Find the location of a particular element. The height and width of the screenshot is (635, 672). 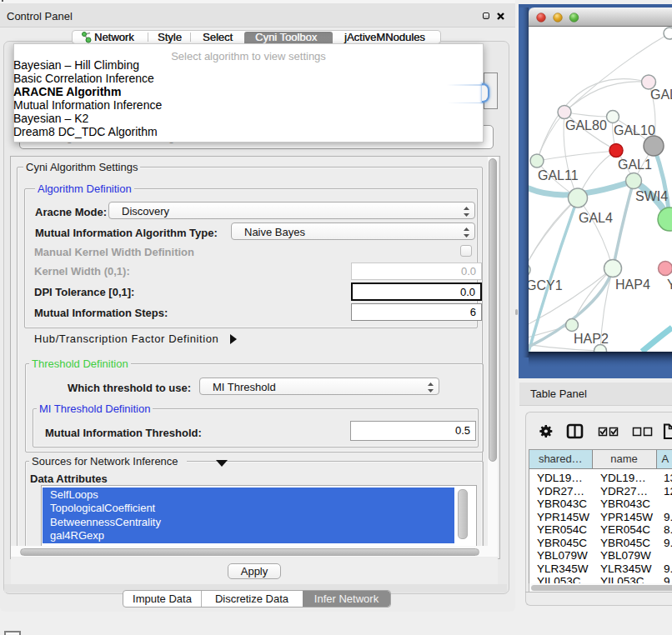

svg-text: Y is located at coordinates (669, 285).